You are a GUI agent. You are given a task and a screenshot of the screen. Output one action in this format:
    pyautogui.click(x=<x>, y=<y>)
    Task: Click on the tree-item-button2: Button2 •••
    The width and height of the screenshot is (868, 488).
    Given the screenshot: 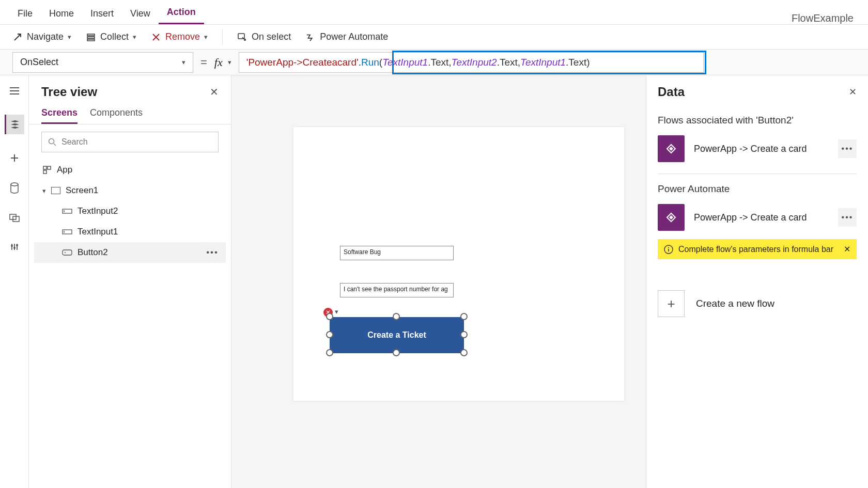 What is the action you would take?
    pyautogui.click(x=130, y=253)
    